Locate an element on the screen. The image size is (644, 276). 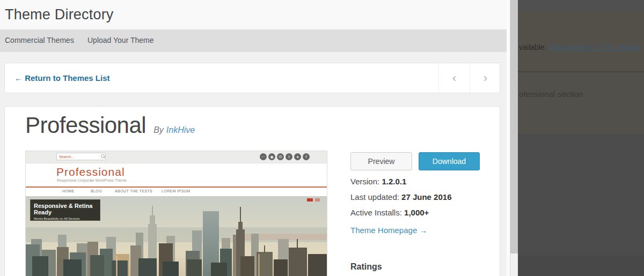
flickr-icon: ⋯ is located at coordinates (263, 156).